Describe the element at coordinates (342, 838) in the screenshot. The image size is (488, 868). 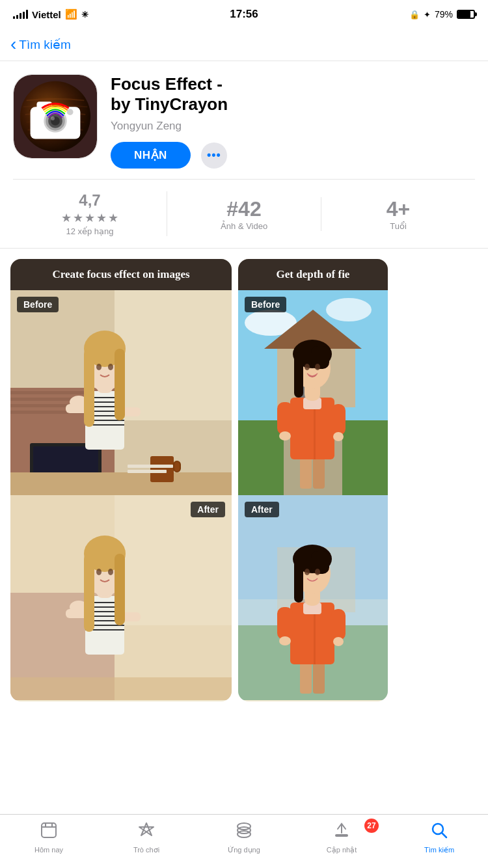
I see `tab-updates: 27 Cập nhật` at that location.